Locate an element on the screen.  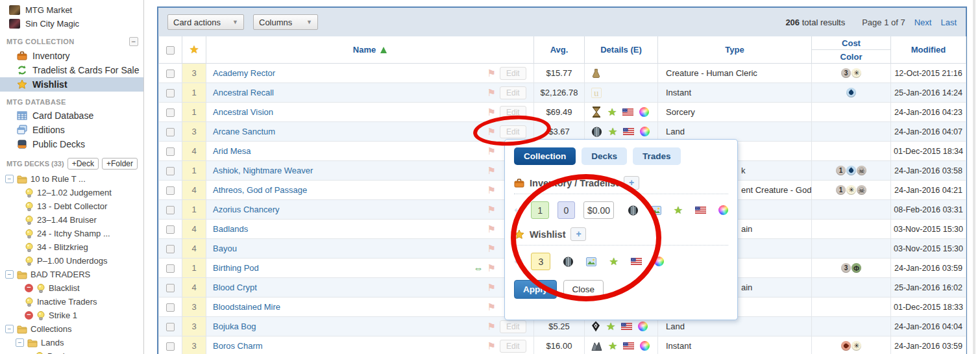
type-column-header: Type is located at coordinates (735, 50).